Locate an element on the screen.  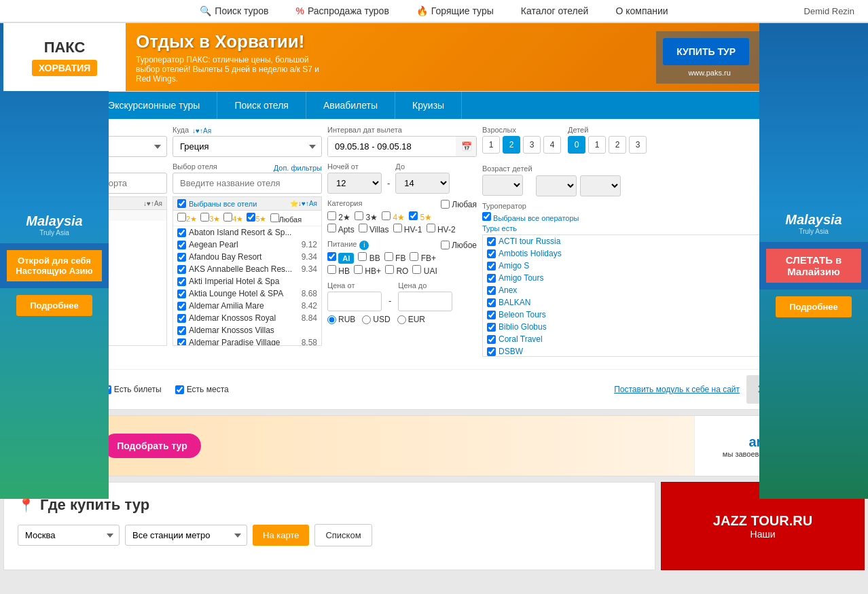
nav-sale: % Распродажа туров is located at coordinates (342, 11).